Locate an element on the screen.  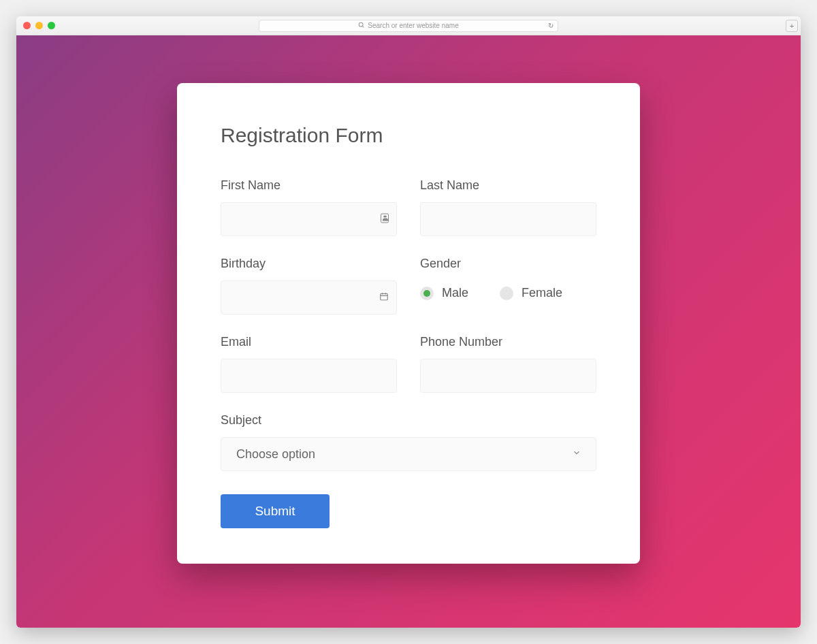
subject-label: Subject is located at coordinates (408, 421).